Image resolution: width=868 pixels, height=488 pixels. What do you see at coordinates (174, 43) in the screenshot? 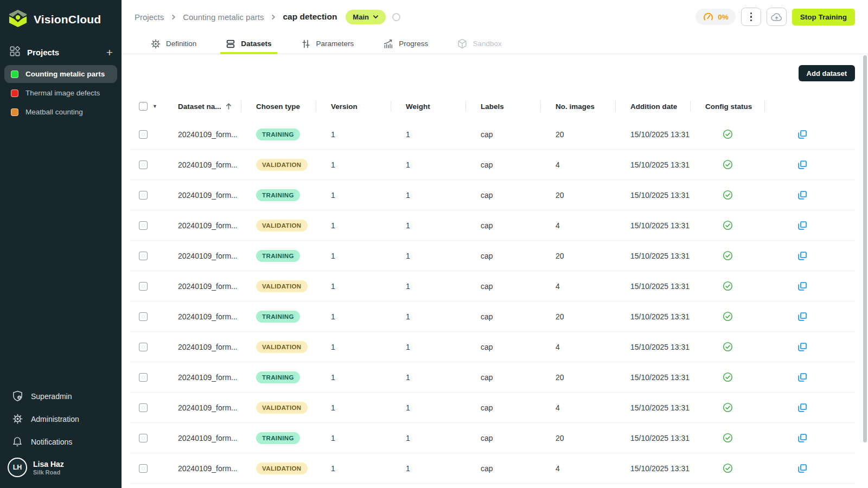
I see `tab-definition: Definition` at bounding box center [174, 43].